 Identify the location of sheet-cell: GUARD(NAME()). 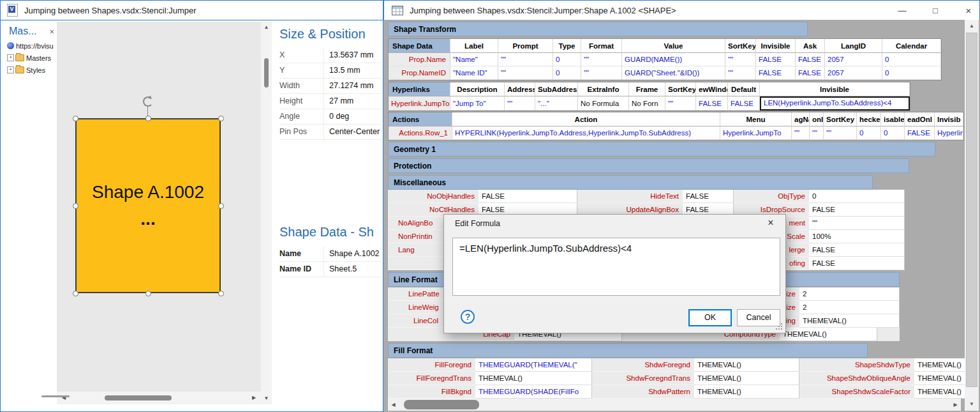
(674, 60).